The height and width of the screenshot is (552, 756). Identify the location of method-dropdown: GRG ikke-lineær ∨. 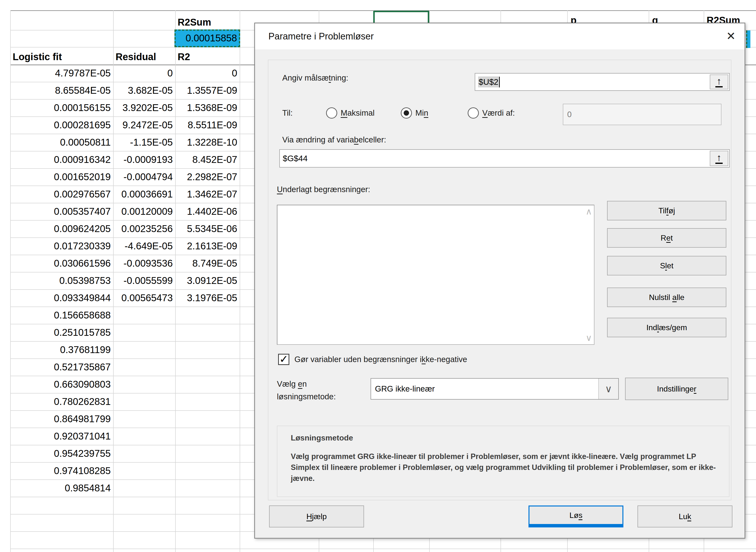
(495, 389).